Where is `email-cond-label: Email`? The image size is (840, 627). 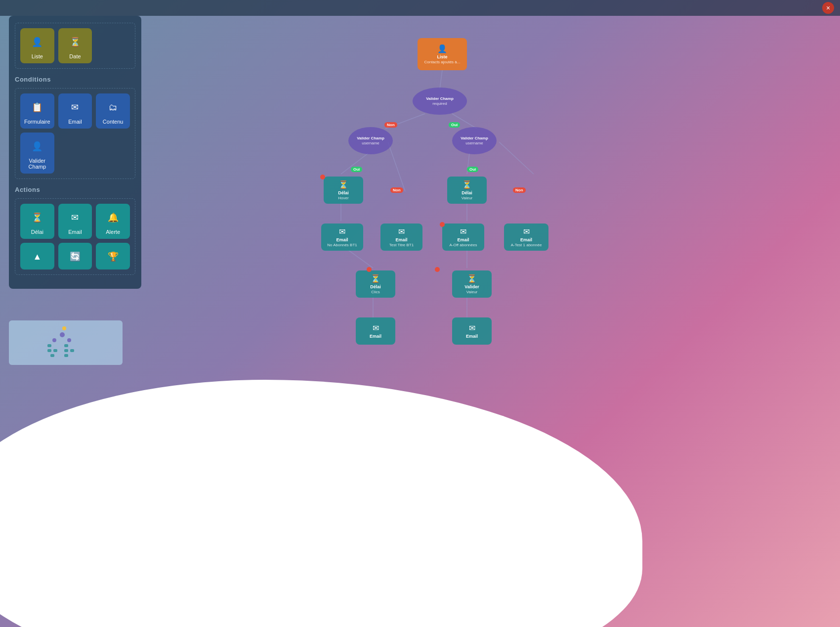
email-cond-label: Email is located at coordinates (75, 122).